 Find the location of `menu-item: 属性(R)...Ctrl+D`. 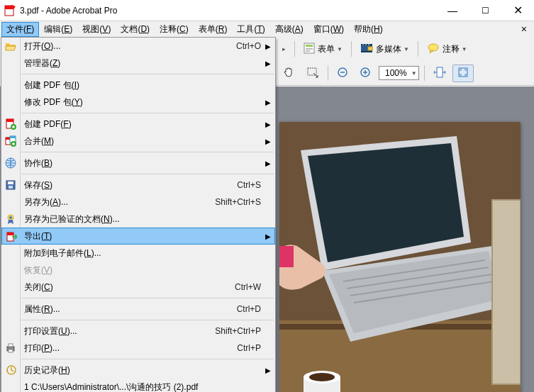

menu-item: 属性(R)...Ctrl+D is located at coordinates (138, 309).